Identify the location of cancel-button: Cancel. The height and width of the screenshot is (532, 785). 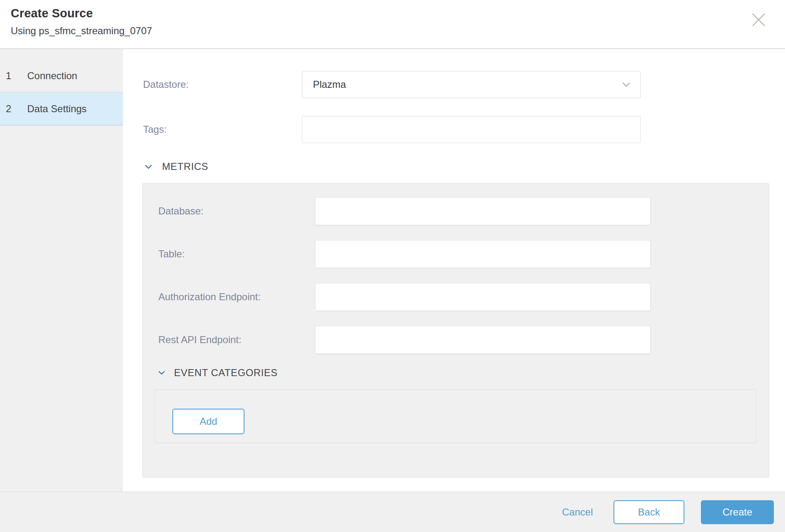
(577, 512).